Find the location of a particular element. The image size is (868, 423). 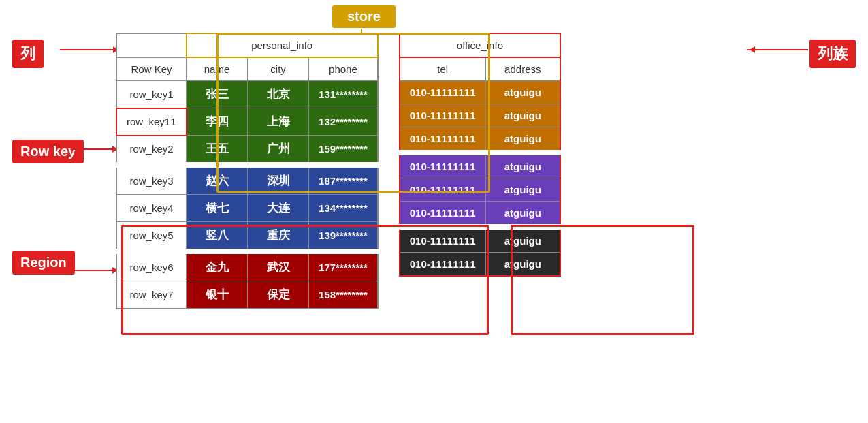

phone-cell: 132******** is located at coordinates (343, 122).